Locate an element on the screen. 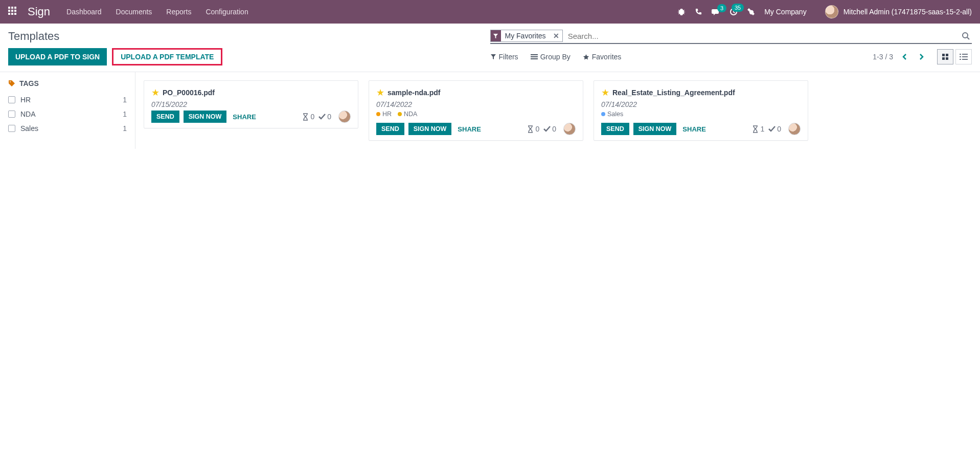 The height and width of the screenshot is (462, 980). search-input is located at coordinates (763, 36).